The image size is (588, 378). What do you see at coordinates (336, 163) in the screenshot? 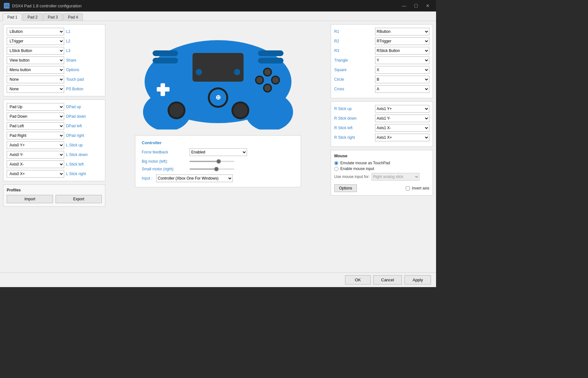
I see `mouse-touchpad-radio` at bounding box center [336, 163].